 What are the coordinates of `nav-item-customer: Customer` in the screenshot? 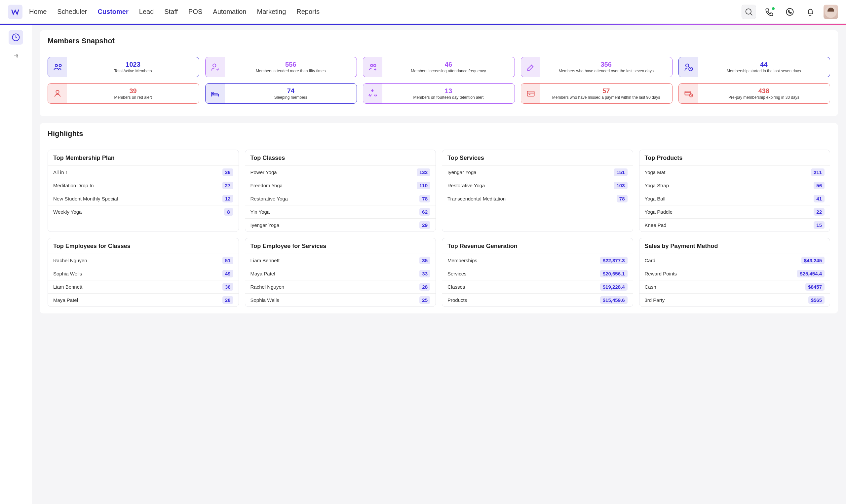 It's located at (113, 12).